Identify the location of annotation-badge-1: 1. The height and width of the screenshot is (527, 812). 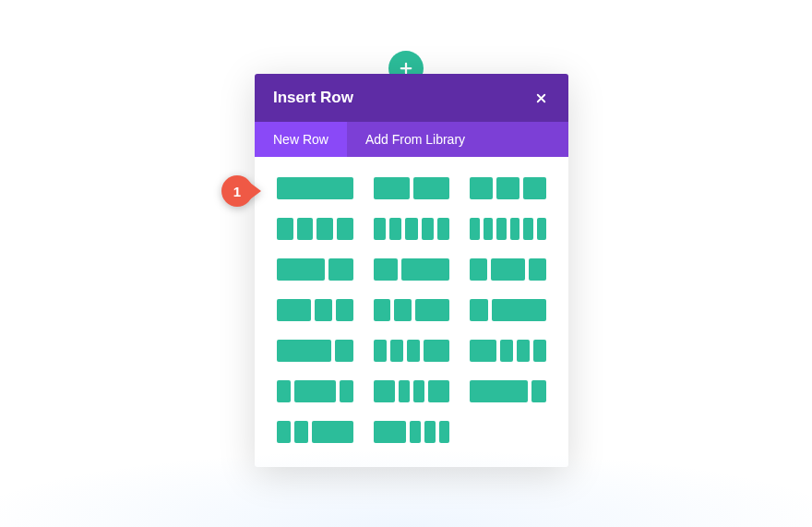
(237, 191).